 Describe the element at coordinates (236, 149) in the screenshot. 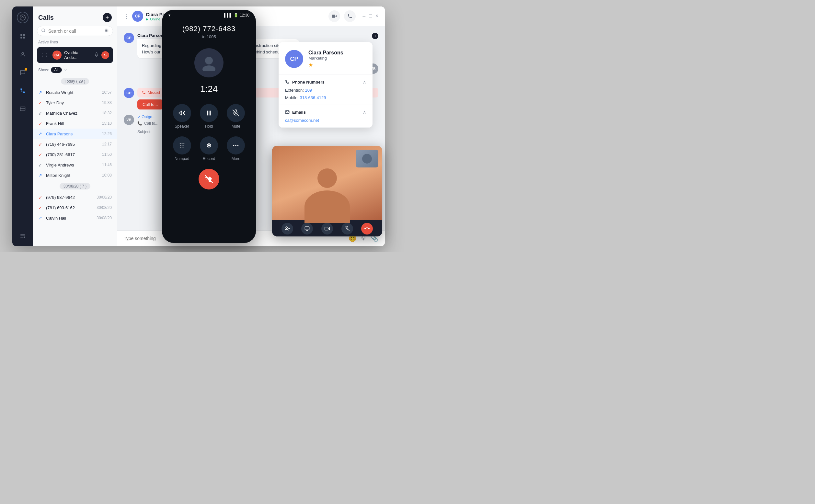

I see `more-button: More` at that location.